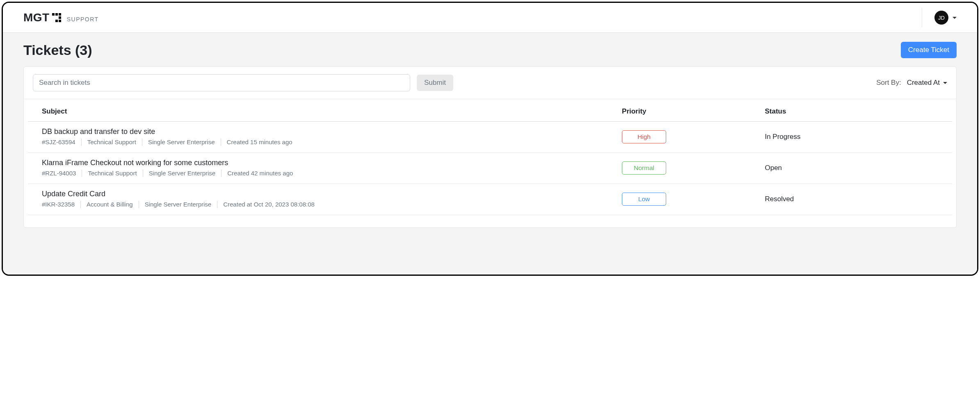 Image resolution: width=980 pixels, height=420 pixels. Describe the element at coordinates (927, 83) in the screenshot. I see `sort-dropdown: Created At` at that location.